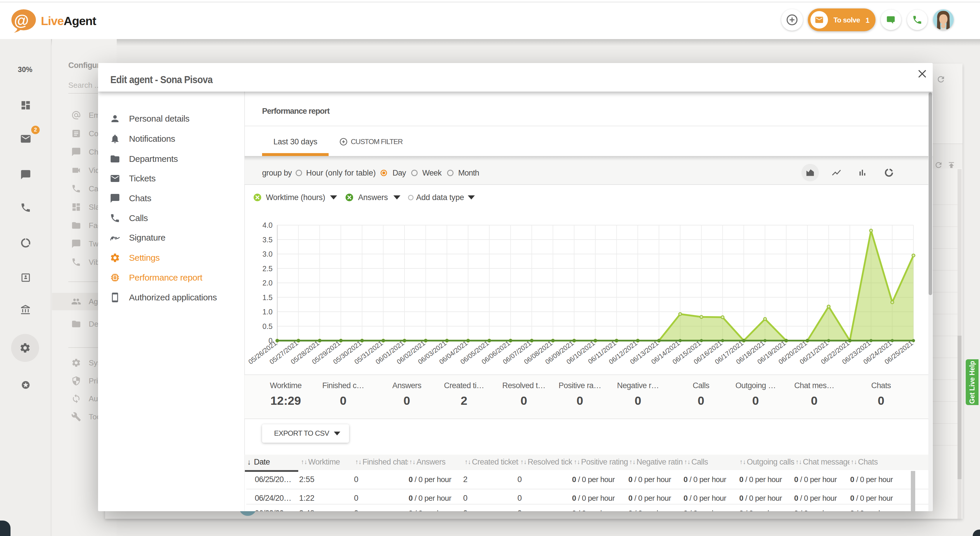  Describe the element at coordinates (267, 225) in the screenshot. I see `svg-text: 4.0` at that location.